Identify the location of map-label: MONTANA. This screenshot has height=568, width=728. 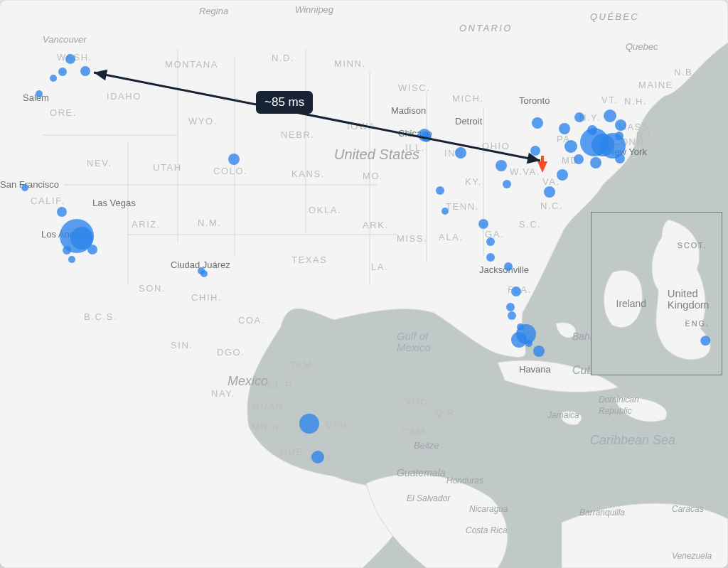
(192, 64).